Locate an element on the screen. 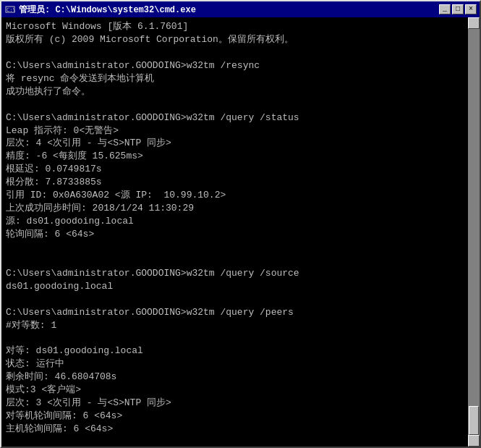 The height and width of the screenshot is (448, 481). minimize-button: _ is located at coordinates (445, 9).